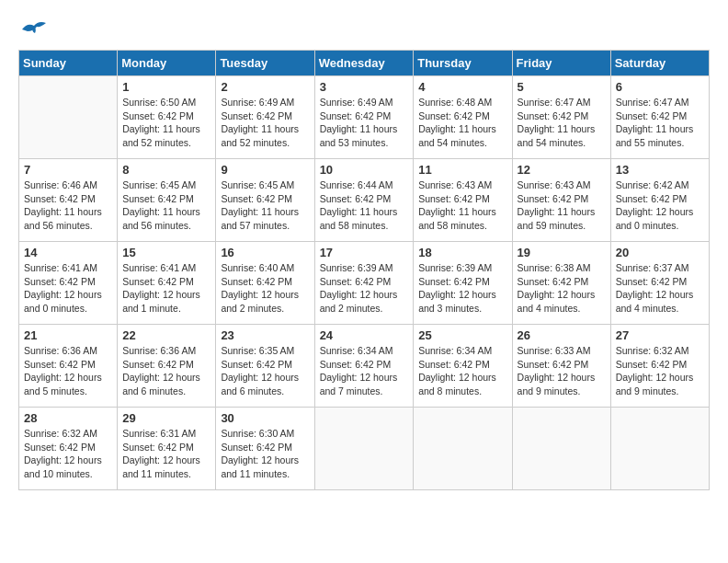 This screenshot has height=563, width=728. I want to click on day-info: Sunrise: 6:36 AM Sunset: 6:42 PM Dayligh…, so click(68, 372).